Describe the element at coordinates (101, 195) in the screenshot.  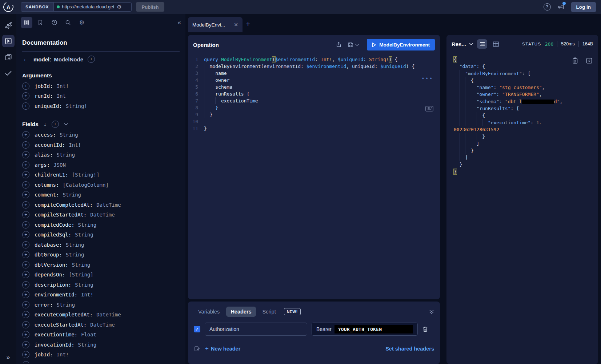
I see `field-item: +comment:String` at that location.